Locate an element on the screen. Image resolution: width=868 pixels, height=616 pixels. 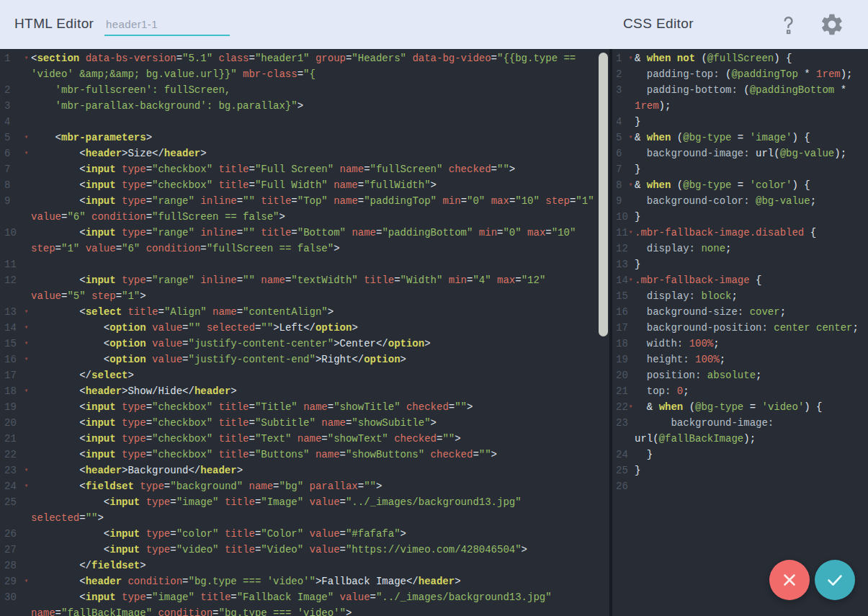
code-line: 24 } is located at coordinates (741, 455).